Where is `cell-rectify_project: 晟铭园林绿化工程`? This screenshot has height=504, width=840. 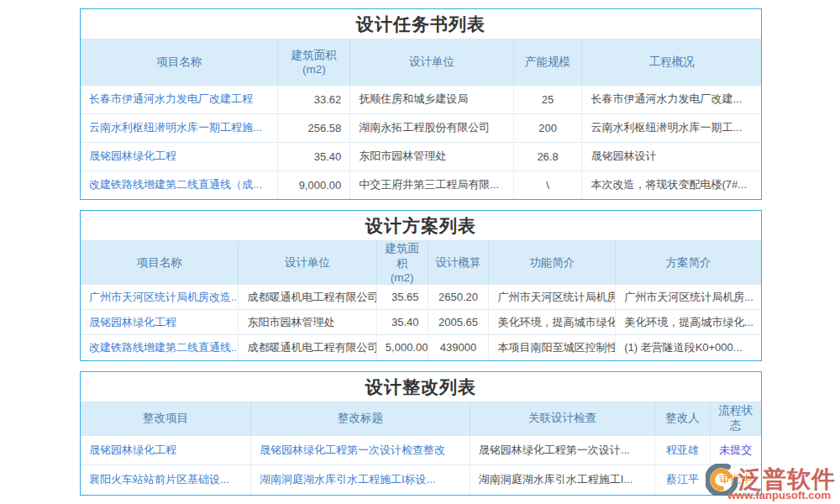
cell-rectify_project: 晟铭园林绿化工程 is located at coordinates (166, 450).